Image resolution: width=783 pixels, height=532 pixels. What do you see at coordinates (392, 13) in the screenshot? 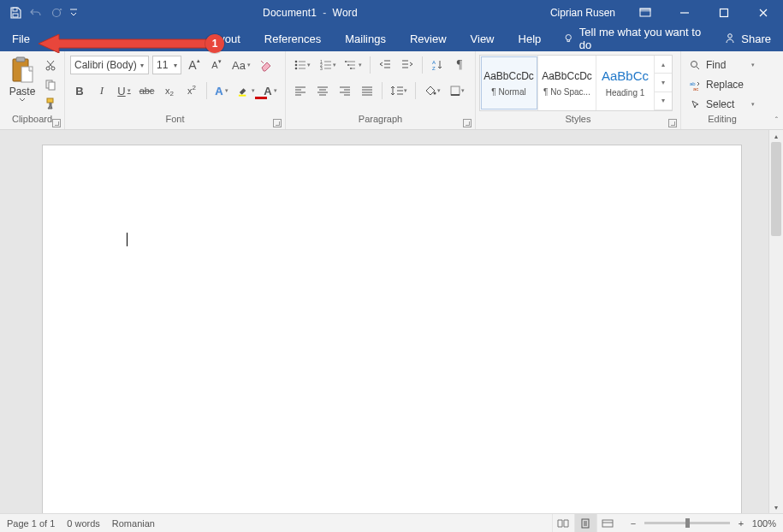
I see `title-bar: Document1 - Word Ciprian Rusen` at bounding box center [392, 13].